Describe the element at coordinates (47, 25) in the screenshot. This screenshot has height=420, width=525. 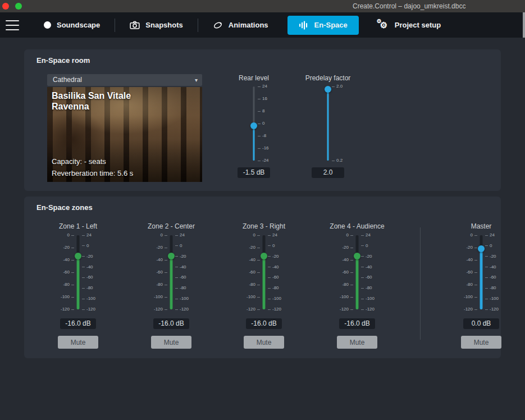
I see `soundscape-icon` at that location.